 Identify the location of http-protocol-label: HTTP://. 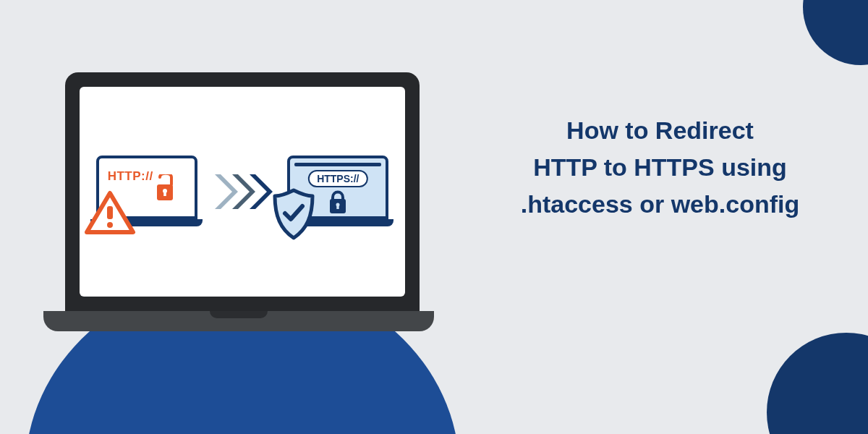
(130, 176).